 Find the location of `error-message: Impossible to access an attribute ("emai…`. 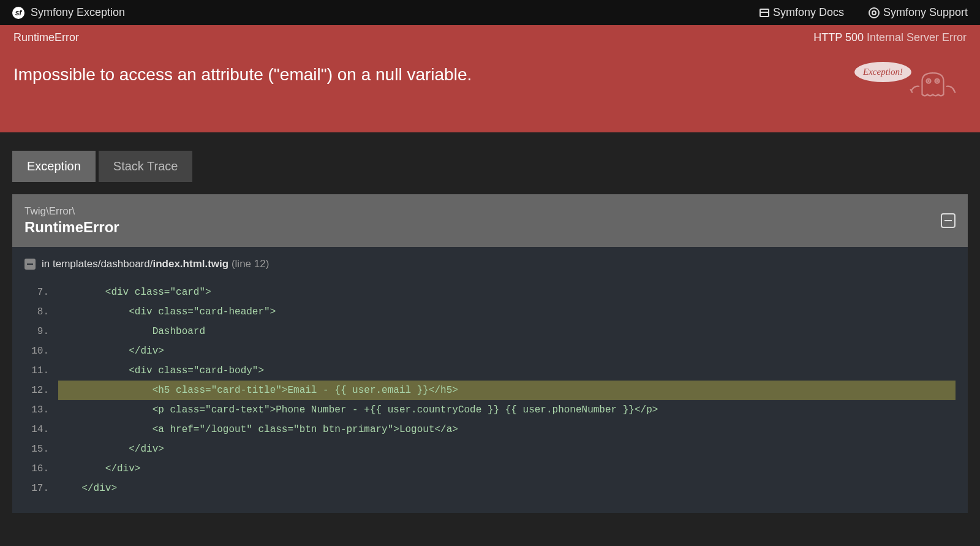

error-message: Impossible to access an attribute ("emai… is located at coordinates (243, 75).